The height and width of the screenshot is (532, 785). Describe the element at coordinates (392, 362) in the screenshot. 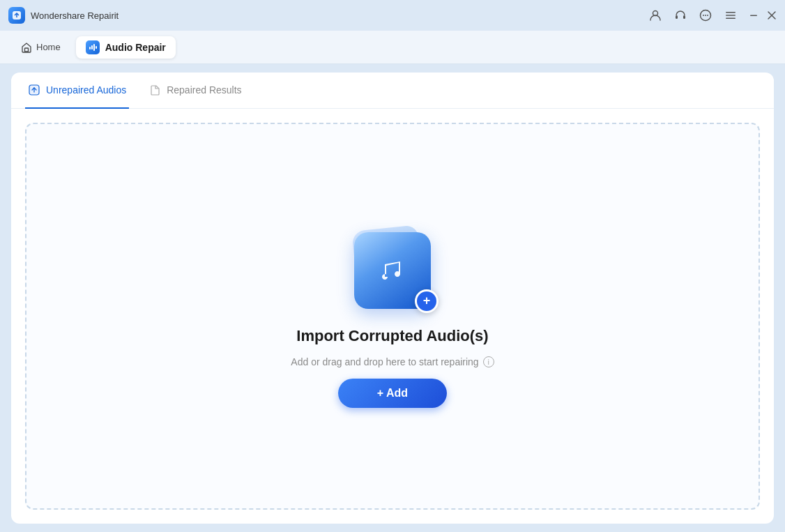

I see `import-subtitle: Add or drag and drop here to start repai…` at that location.